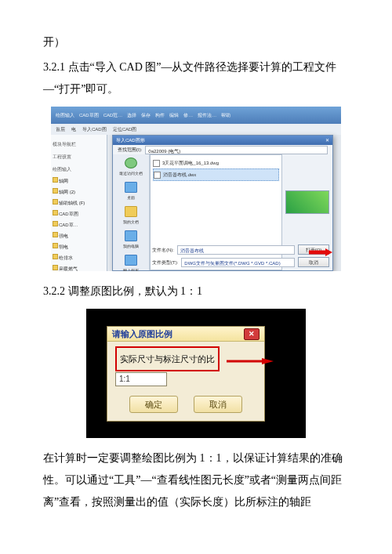 This screenshot has width=392, height=554. Describe the element at coordinates (131, 168) in the screenshot. I see `places-item: 最近访问文档` at that location.